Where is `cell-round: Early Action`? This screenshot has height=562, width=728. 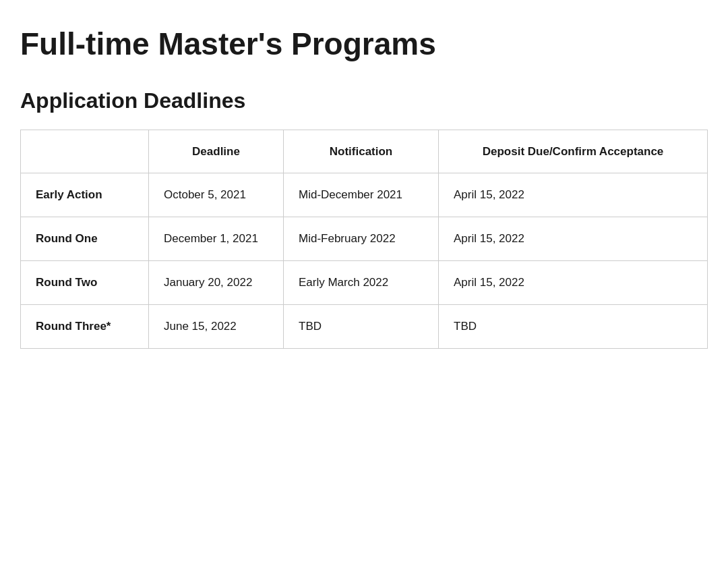 cell-round: Early Action is located at coordinates (85, 196).